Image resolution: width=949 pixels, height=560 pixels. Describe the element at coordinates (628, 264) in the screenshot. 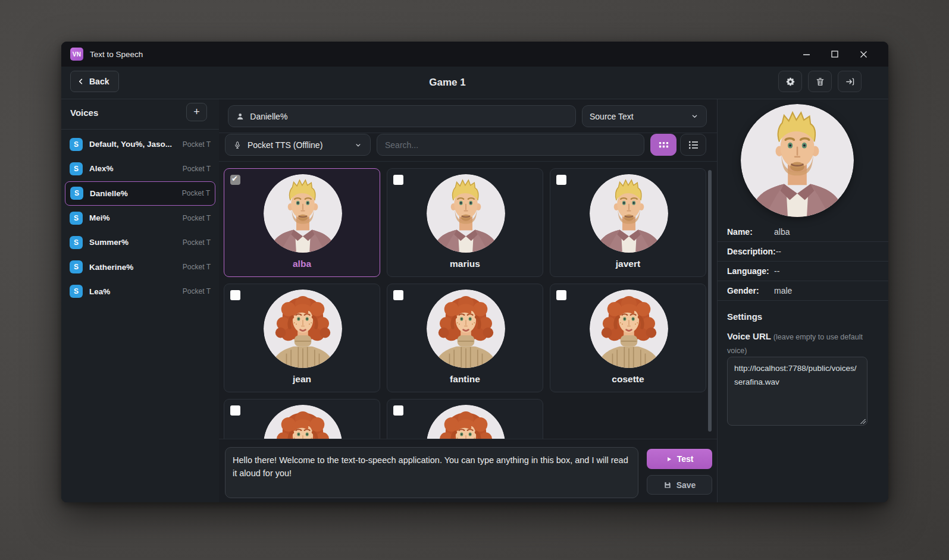

I see `voice-card-name: javert` at that location.